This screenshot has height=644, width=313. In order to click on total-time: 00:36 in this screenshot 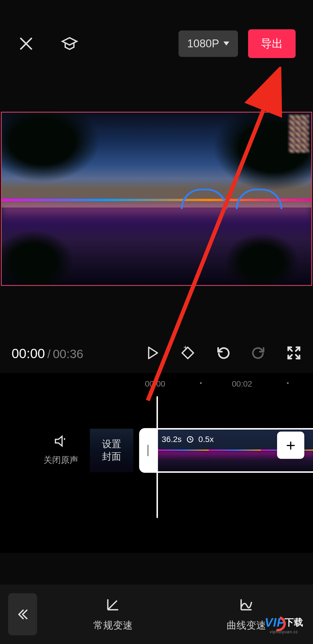, I will do `click(68, 354)`.